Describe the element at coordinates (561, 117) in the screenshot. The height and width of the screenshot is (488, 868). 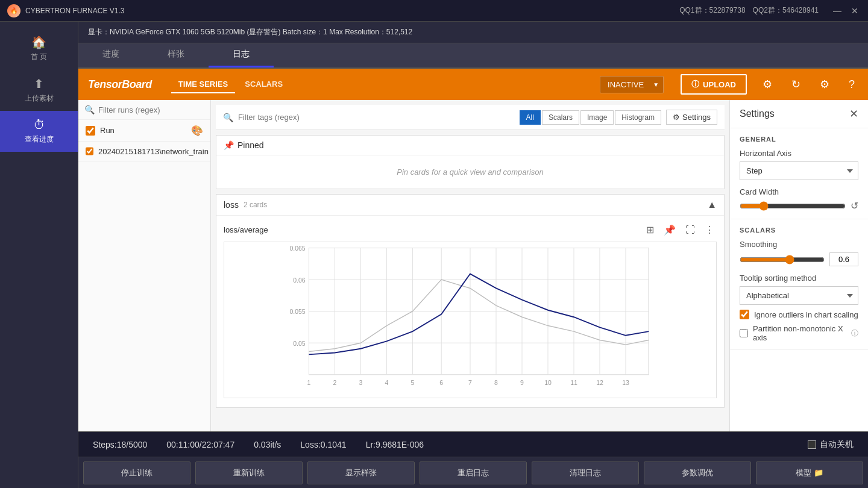
I see `tag-btn-scalars: Scalars` at that location.